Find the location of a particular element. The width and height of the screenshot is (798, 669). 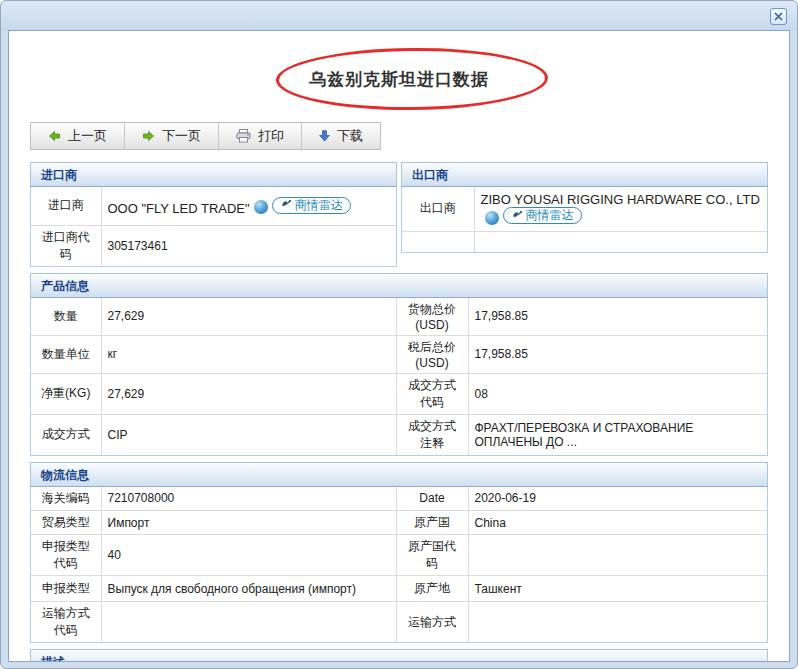

importer-name: OOO "FLY LED TRADE" is located at coordinates (179, 208).